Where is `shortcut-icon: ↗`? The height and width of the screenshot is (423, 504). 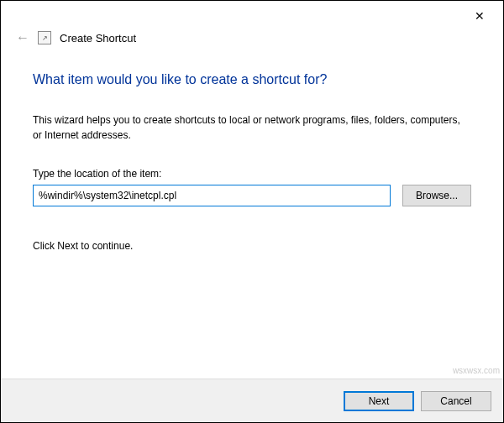 shortcut-icon: ↗ is located at coordinates (45, 38).